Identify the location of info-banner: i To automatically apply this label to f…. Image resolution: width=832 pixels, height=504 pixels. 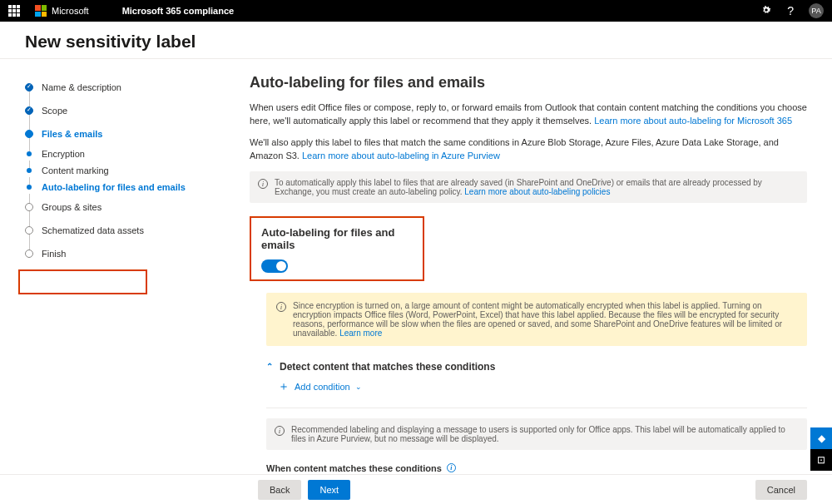
(528, 187).